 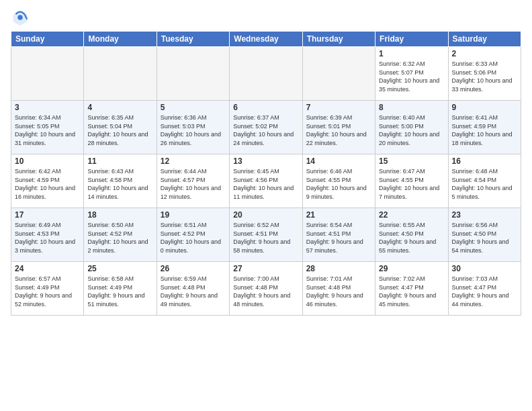 What do you see at coordinates (120, 238) in the screenshot?
I see `day-info: Sunrise: 6:50 AM Sunset: 4:52 PM Dayligh…` at bounding box center [120, 238].